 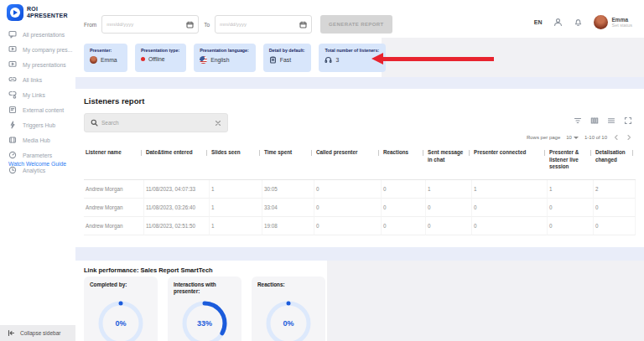 What do you see at coordinates (611, 121) in the screenshot?
I see `list-view-icon` at bounding box center [611, 121].